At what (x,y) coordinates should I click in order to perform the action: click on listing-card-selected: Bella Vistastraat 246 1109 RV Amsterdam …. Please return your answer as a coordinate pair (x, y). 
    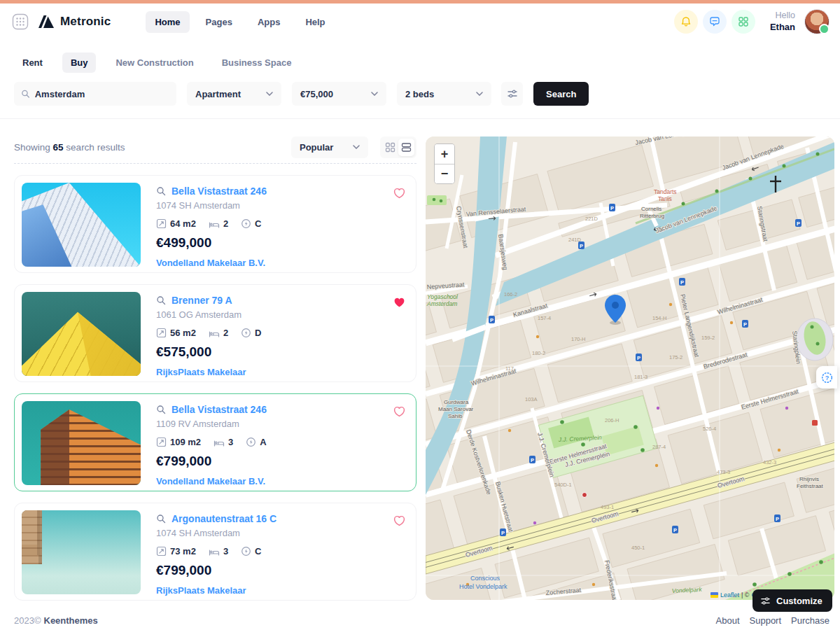
    Looking at the image, I should click on (216, 442).